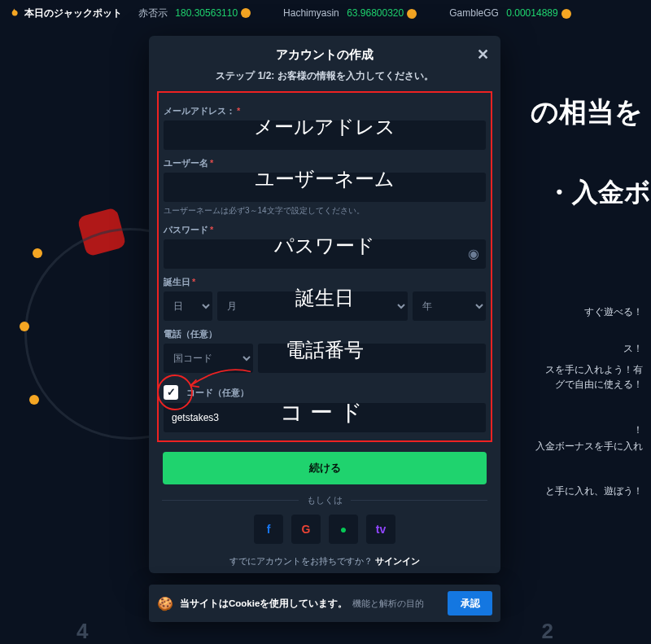 Image resolution: width=651 pixels, height=644 pixels. What do you see at coordinates (269, 529) in the screenshot?
I see `facebook-button: f` at bounding box center [269, 529].